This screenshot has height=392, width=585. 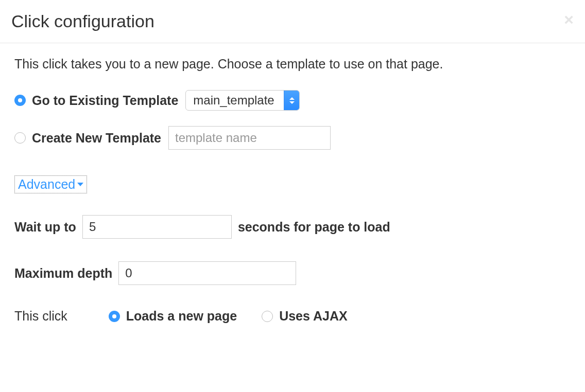 What do you see at coordinates (157, 227) in the screenshot?
I see `wait-seconds-input` at bounding box center [157, 227].